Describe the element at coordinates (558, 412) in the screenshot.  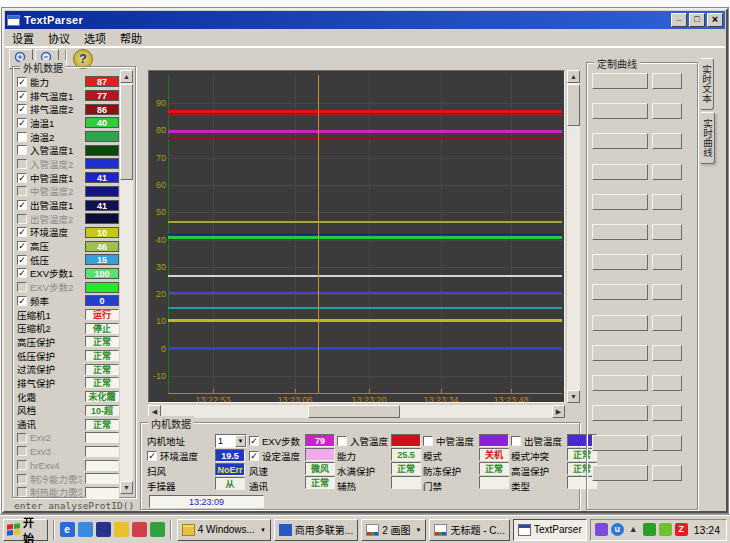
I see `scroll-right-icon: ▶` at that location.